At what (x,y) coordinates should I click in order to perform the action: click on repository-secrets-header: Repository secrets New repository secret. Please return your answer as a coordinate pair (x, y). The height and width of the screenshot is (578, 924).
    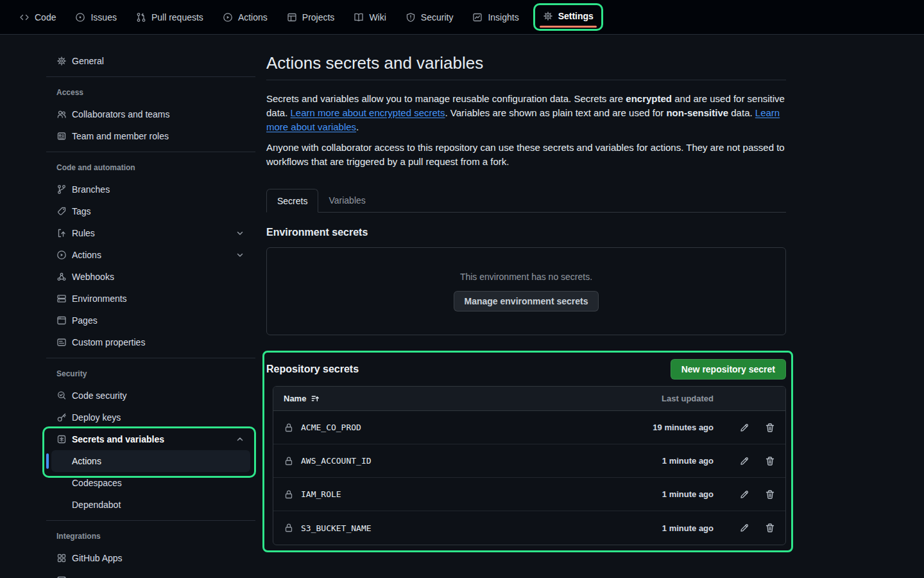
    Looking at the image, I should click on (526, 369).